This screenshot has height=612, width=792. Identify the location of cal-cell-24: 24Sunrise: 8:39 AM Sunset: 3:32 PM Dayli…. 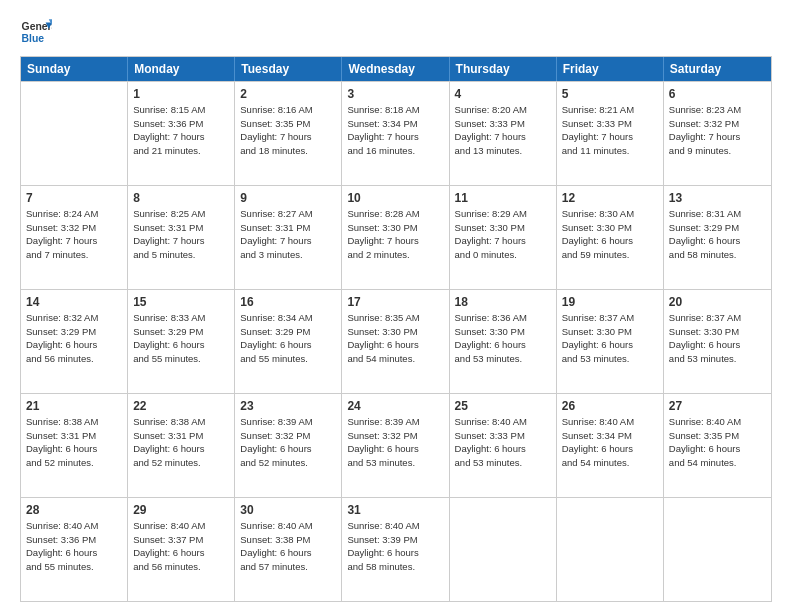
(396, 446).